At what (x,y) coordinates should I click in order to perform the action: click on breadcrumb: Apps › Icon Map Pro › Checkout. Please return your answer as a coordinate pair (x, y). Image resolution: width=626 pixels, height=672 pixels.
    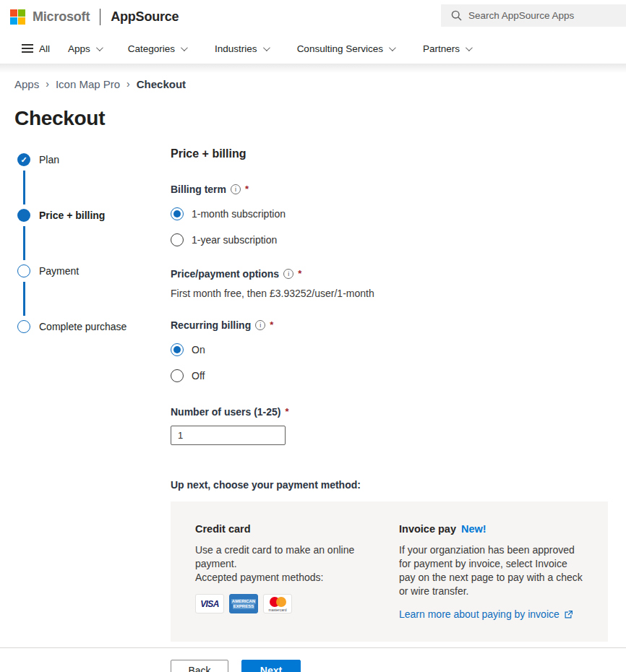
    Looking at the image, I should click on (313, 82).